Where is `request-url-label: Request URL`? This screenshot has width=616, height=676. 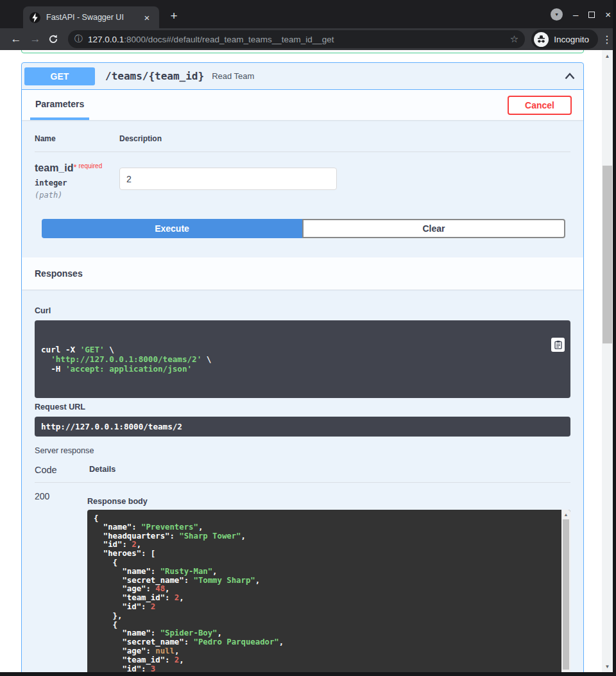
request-url-label: Request URL is located at coordinates (303, 407).